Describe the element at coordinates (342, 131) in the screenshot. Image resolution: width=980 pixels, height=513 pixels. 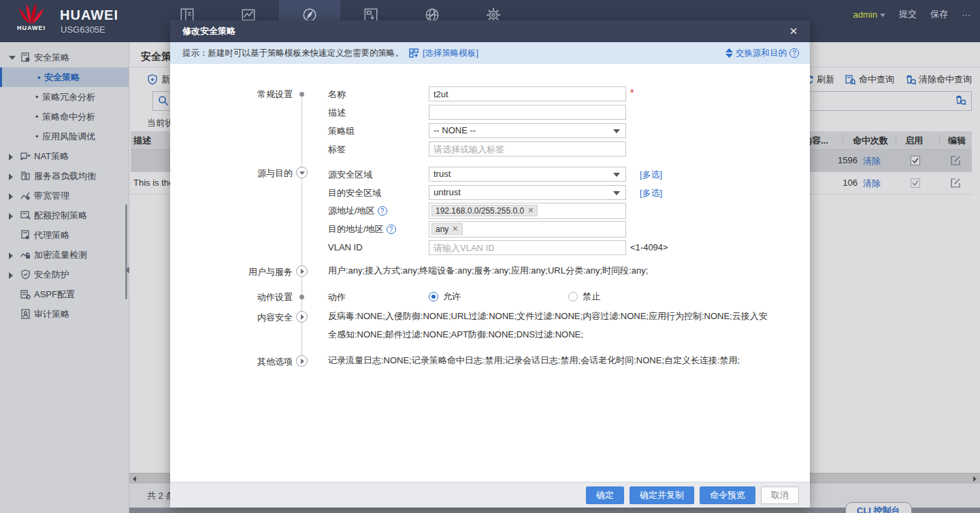
I see `policy-group-label: 策略组` at that location.